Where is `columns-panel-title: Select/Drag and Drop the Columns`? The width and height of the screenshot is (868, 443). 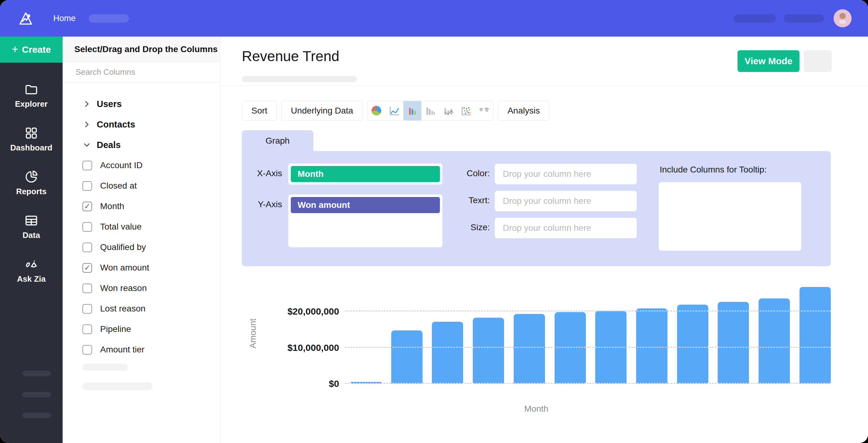 columns-panel-title: Select/Drag and Drop the Columns is located at coordinates (142, 49).